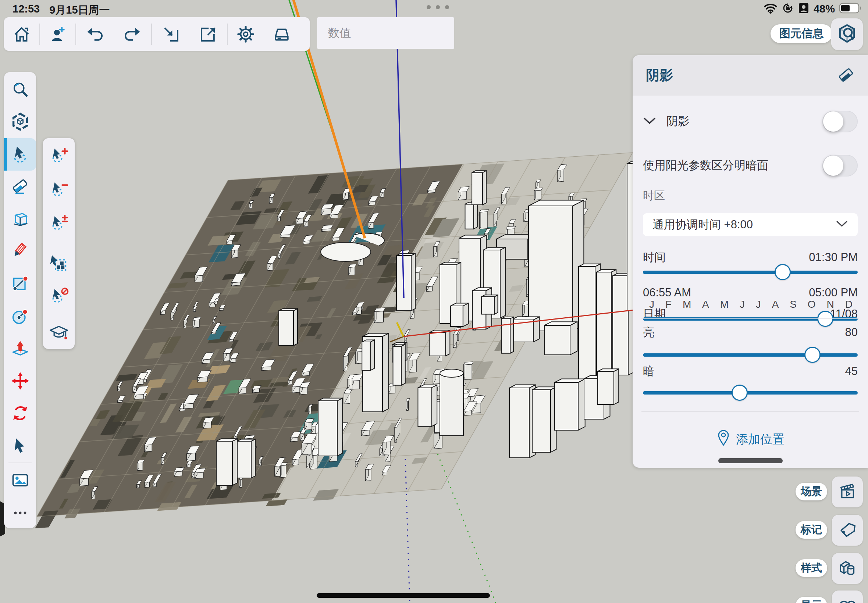 Image resolution: width=868 pixels, height=603 pixels. What do you see at coordinates (678, 122) in the screenshot?
I see `shadow-row-label: 阴影` at bounding box center [678, 122].